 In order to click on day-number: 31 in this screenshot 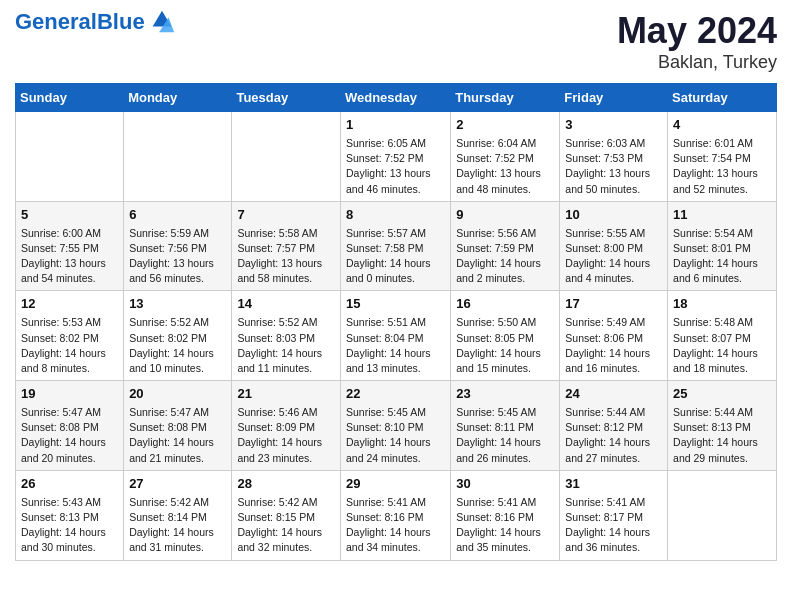, I will do `click(614, 484)`.